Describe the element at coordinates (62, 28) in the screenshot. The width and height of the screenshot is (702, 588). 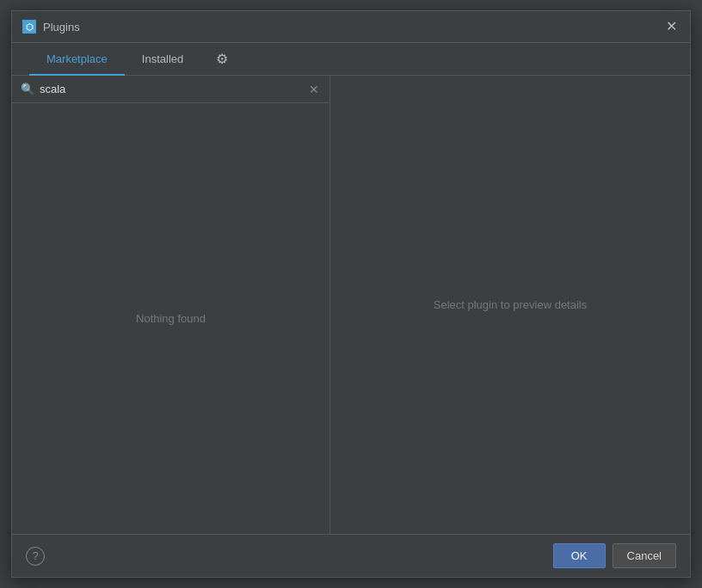
I see `dialog-title: Plugins` at that location.